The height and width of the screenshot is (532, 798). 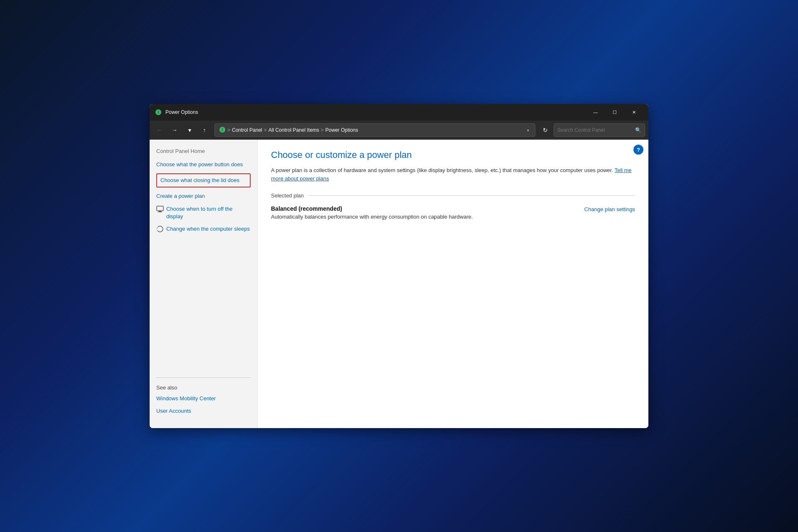 I want to click on refresh-button: ↻, so click(x=545, y=130).